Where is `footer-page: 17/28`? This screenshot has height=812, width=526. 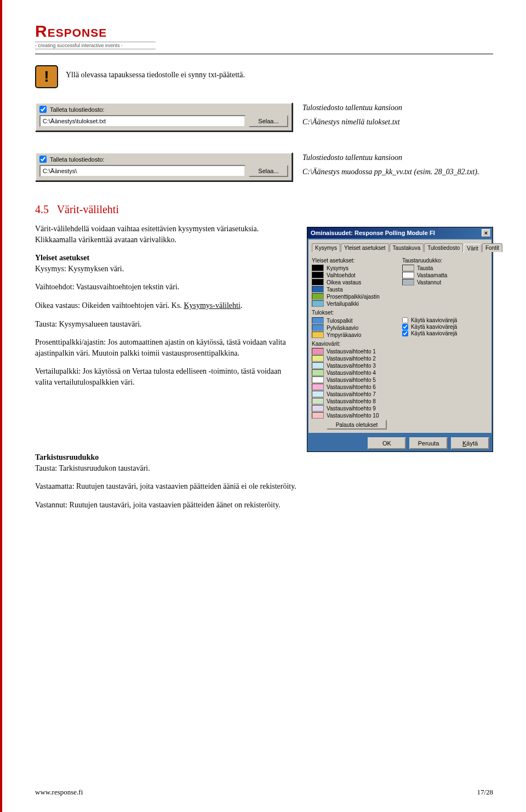
footer-page: 17/28 is located at coordinates (485, 792).